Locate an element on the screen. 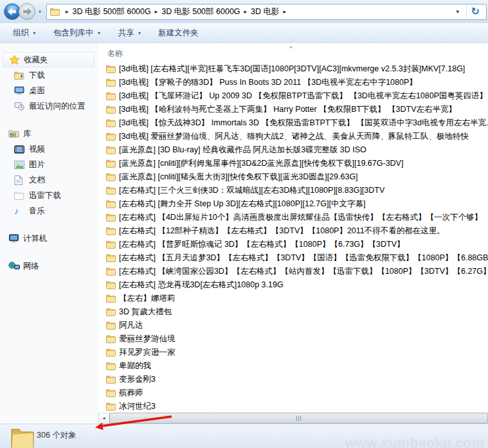  sidebar-item-computer: 计算机 is located at coordinates (49, 238).